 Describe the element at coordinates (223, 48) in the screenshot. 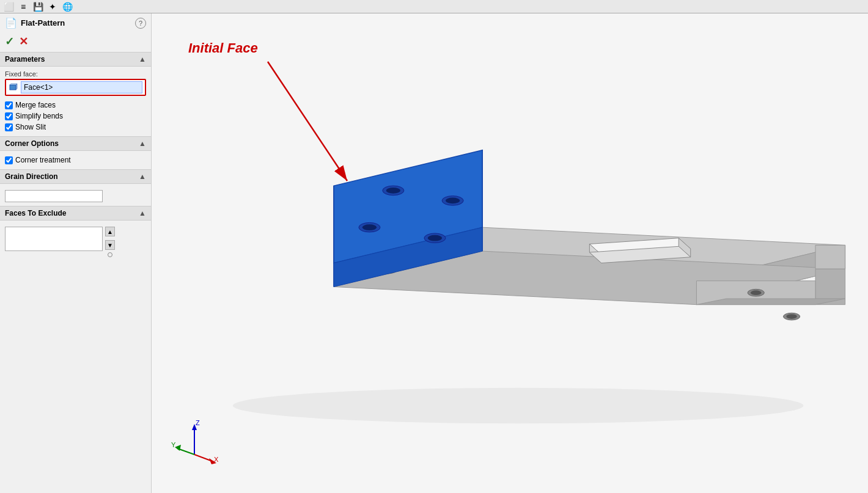

I see `annotation-group: Initial Face` at that location.